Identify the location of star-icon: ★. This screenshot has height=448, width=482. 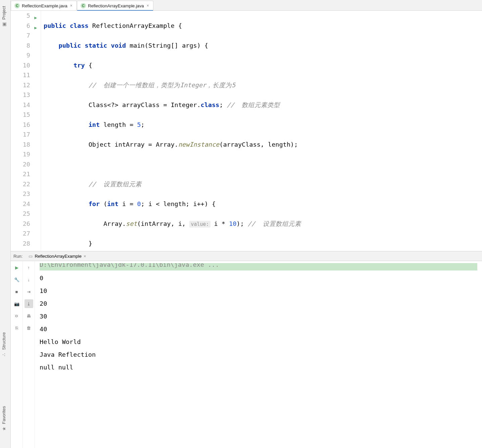
(4, 429).